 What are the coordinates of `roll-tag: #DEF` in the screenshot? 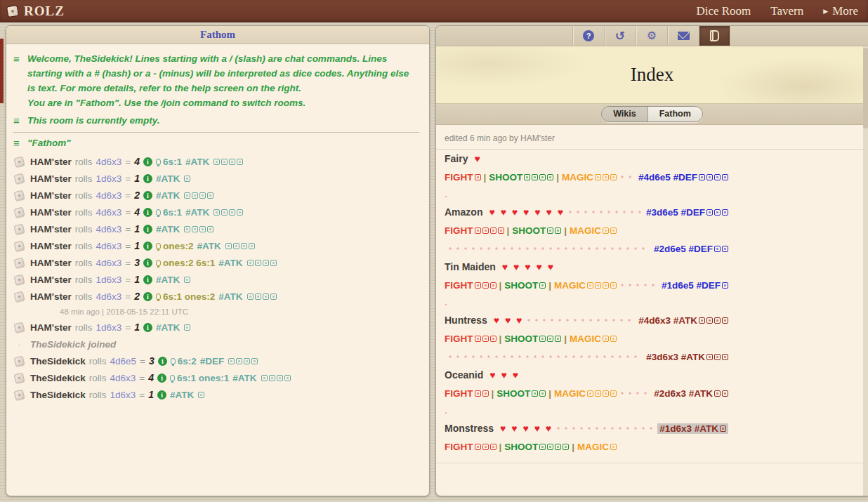 It's located at (212, 361).